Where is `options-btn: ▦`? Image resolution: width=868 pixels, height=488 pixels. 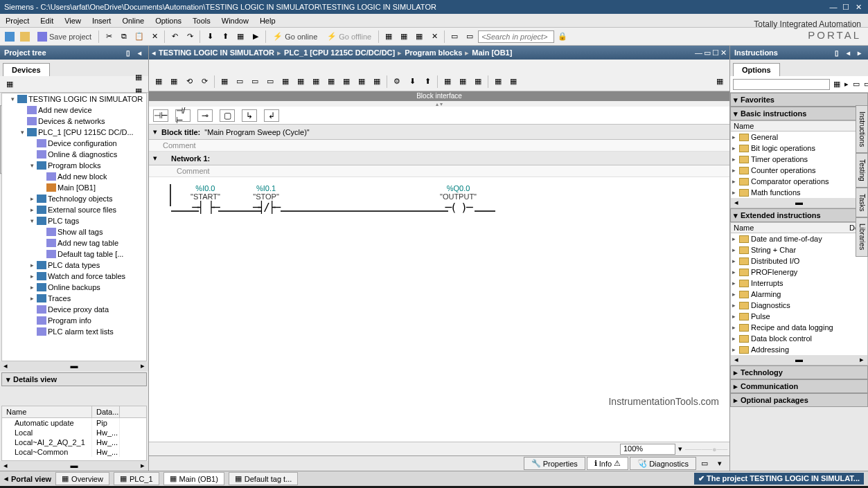 options-btn: ▦ is located at coordinates (837, 84).